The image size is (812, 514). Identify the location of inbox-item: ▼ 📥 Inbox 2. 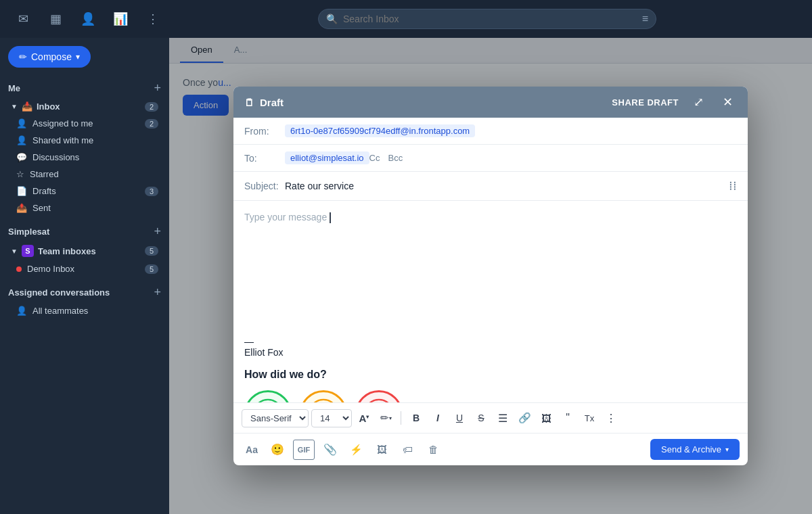
(85, 107).